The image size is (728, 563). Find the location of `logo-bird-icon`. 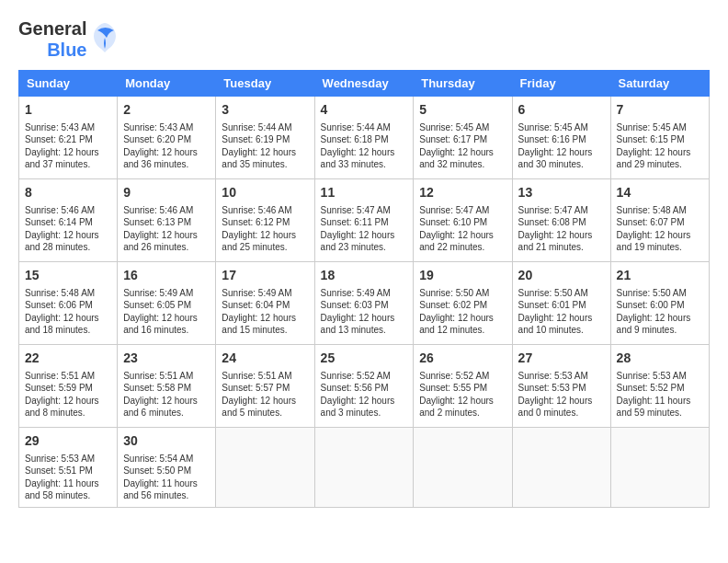

logo-bird-icon is located at coordinates (105, 40).